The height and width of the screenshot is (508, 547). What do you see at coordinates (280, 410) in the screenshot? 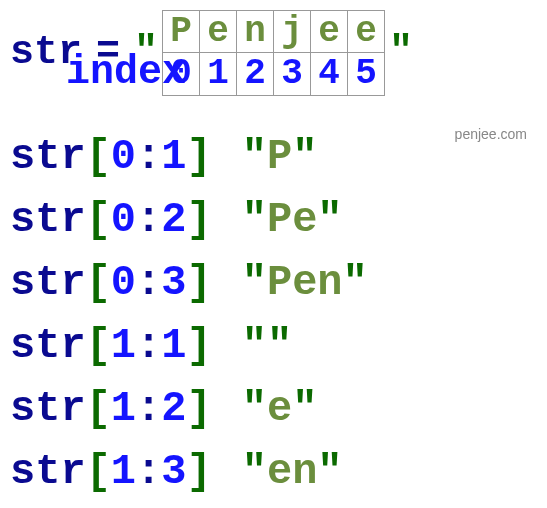
I see `result-text: e` at bounding box center [280, 410].